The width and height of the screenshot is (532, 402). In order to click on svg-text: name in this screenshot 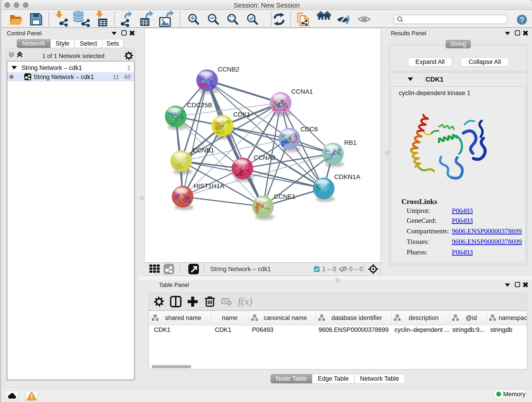, I will do `click(230, 318)`.